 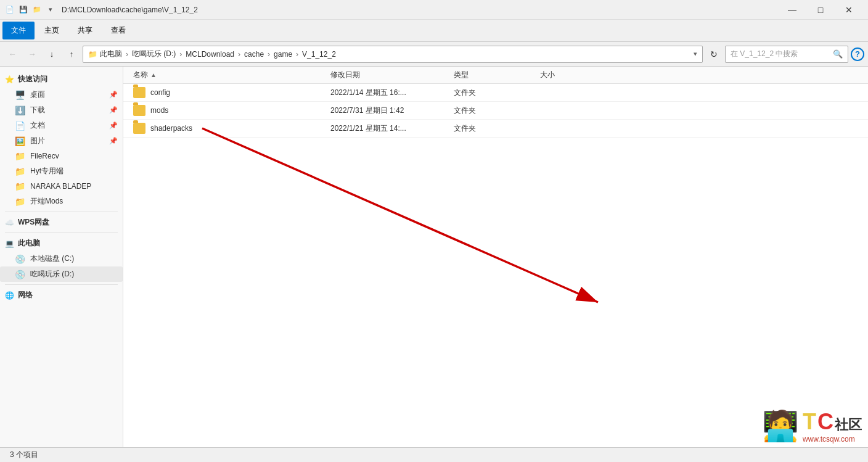 I want to click on file-type-shaderpacks: 文件夹, so click(x=497, y=128).